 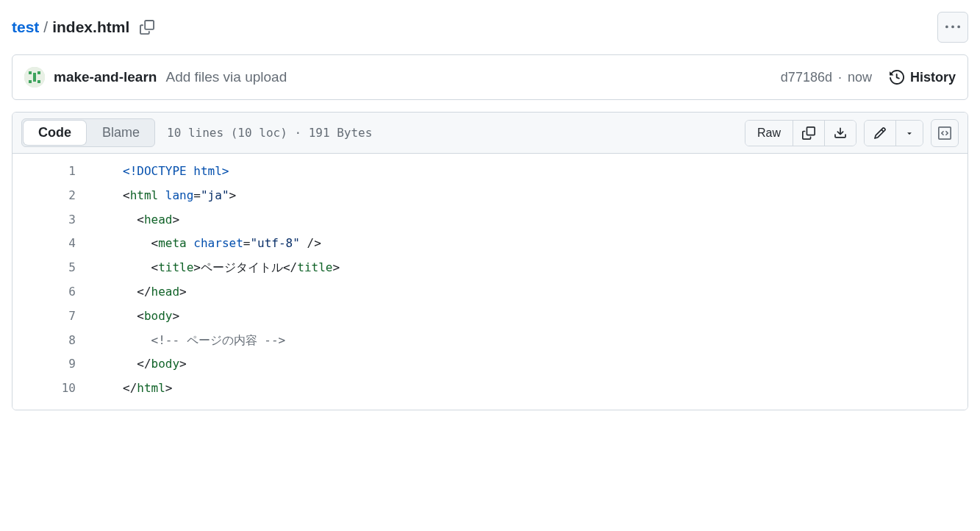 I want to click on history-label: History, so click(x=933, y=78).